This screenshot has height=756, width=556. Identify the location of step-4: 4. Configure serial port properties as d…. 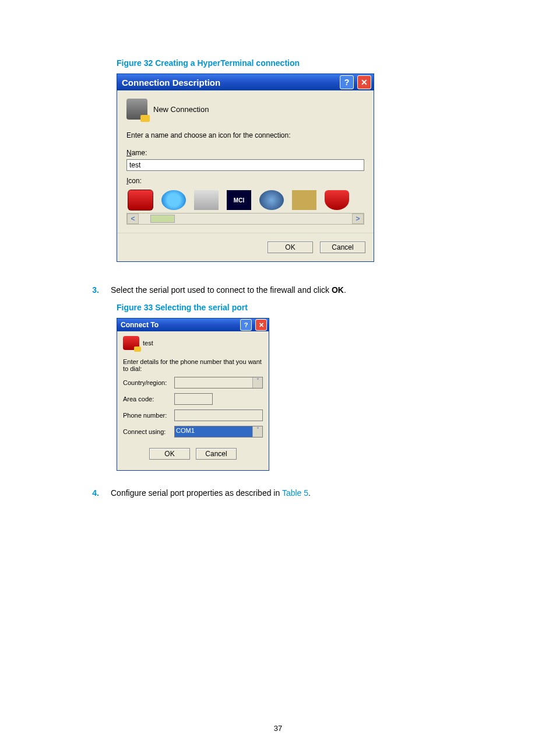
(278, 493).